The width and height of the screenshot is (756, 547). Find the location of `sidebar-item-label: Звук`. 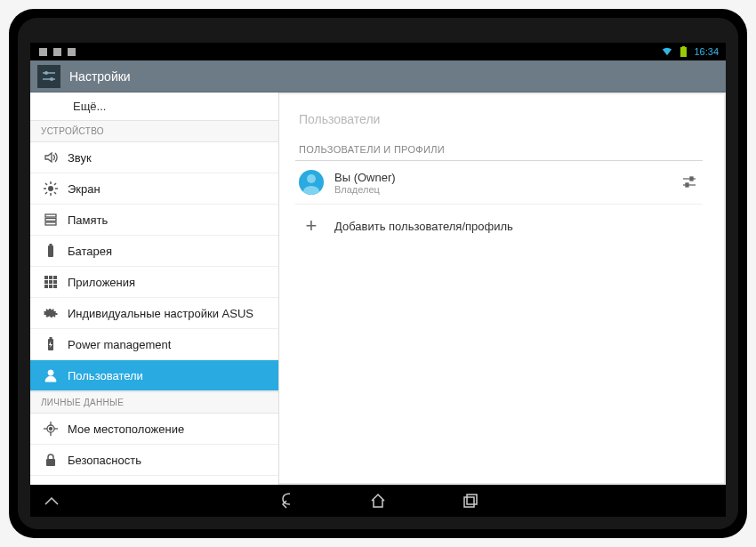

sidebar-item-label: Звук is located at coordinates (80, 158).